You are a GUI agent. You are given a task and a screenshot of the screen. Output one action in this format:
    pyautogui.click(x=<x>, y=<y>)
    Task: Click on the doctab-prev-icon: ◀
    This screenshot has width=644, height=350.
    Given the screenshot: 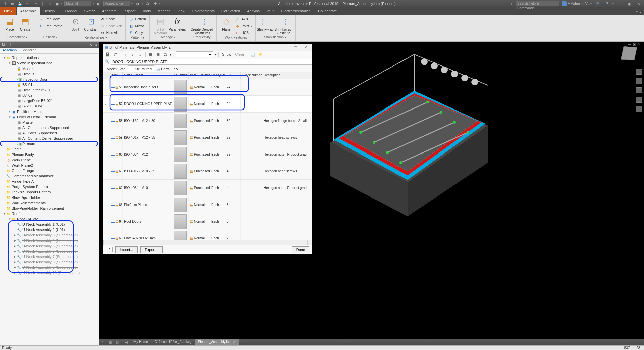 What is the action you would take?
    pyautogui.click(x=126, y=342)
    